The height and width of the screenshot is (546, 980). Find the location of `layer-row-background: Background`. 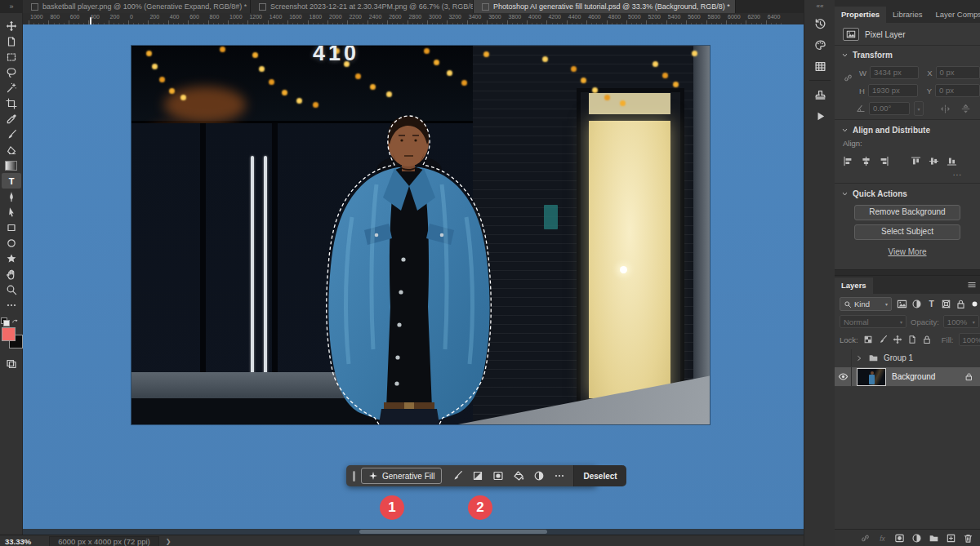

layer-row-background: Background is located at coordinates (907, 377).